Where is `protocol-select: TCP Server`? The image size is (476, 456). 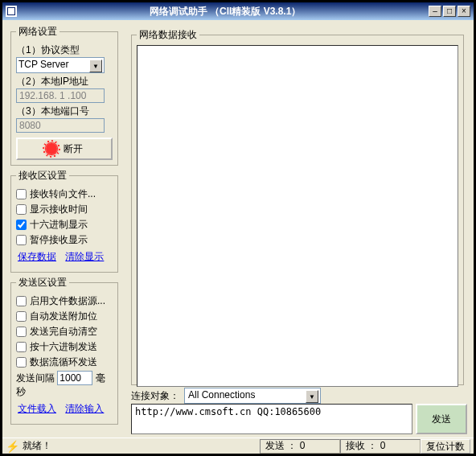 protocol-select: TCP Server is located at coordinates (60, 65).